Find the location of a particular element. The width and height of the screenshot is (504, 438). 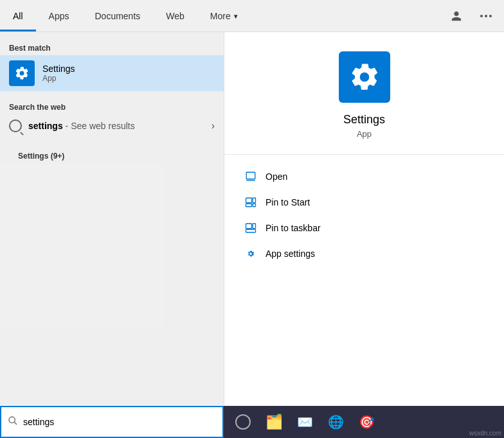

other-icon: 🎯 is located at coordinates (366, 422).